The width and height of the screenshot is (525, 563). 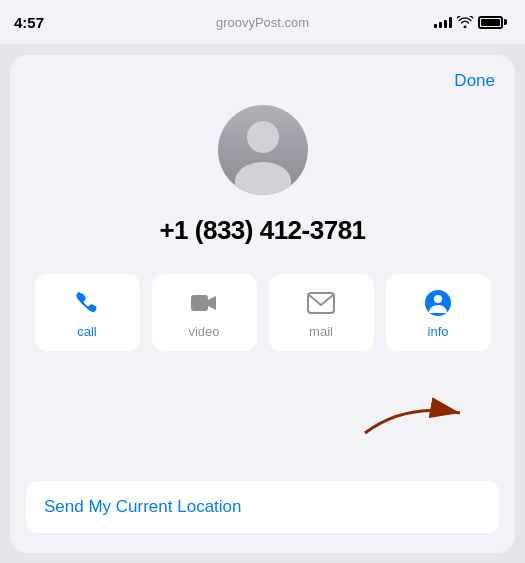 What do you see at coordinates (88, 312) in the screenshot?
I see `call-button: call` at bounding box center [88, 312].